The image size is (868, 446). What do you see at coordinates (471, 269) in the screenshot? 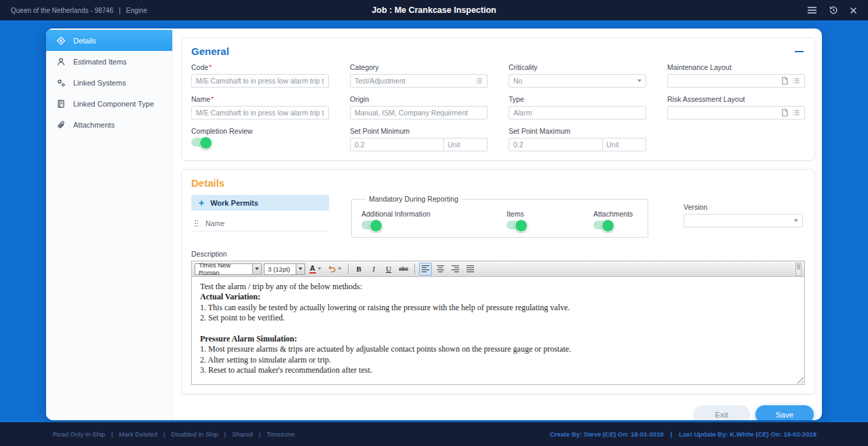
I see `align-justify-button` at bounding box center [471, 269].